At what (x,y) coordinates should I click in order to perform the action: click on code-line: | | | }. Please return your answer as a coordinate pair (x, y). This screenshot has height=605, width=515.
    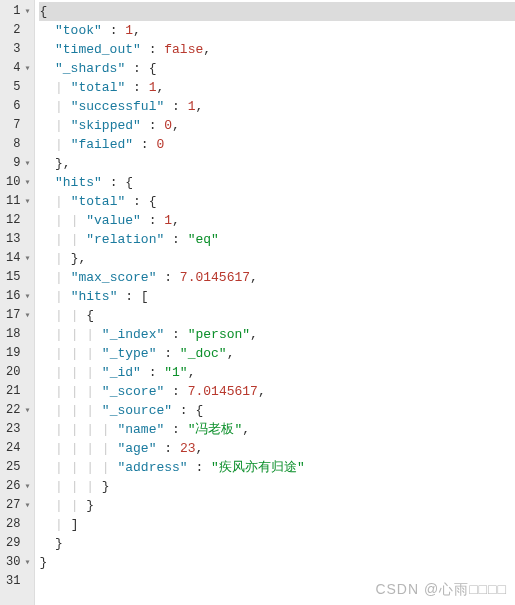
    Looking at the image, I should click on (277, 486).